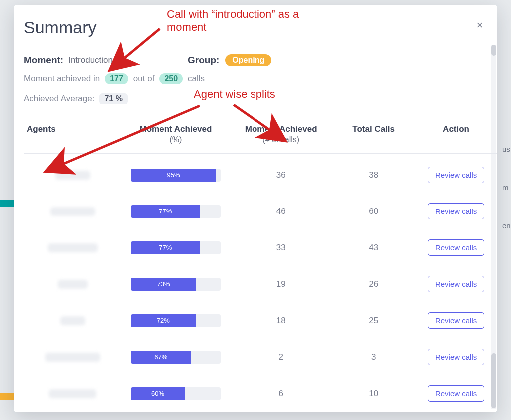  What do you see at coordinates (373, 393) in the screenshot?
I see `total-calls-cell: 10` at bounding box center [373, 393].